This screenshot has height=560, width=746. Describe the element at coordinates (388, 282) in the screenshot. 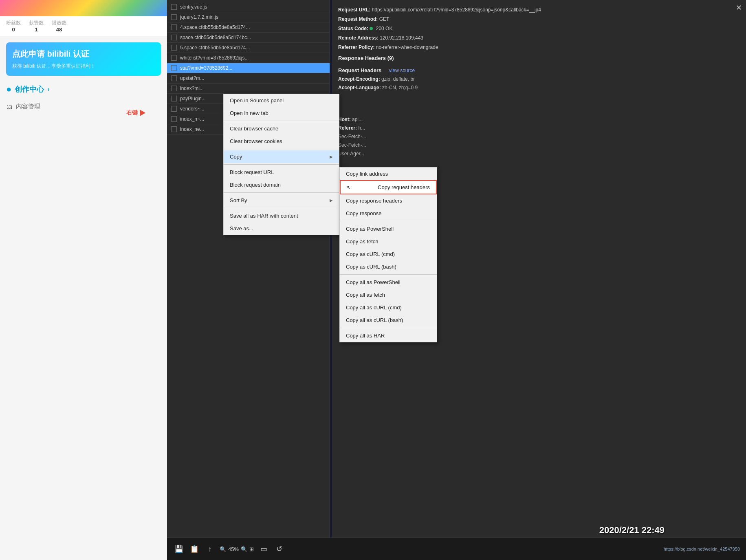

I see `sub-copy-all-powershell: Copy all as PowerShell` at that location.